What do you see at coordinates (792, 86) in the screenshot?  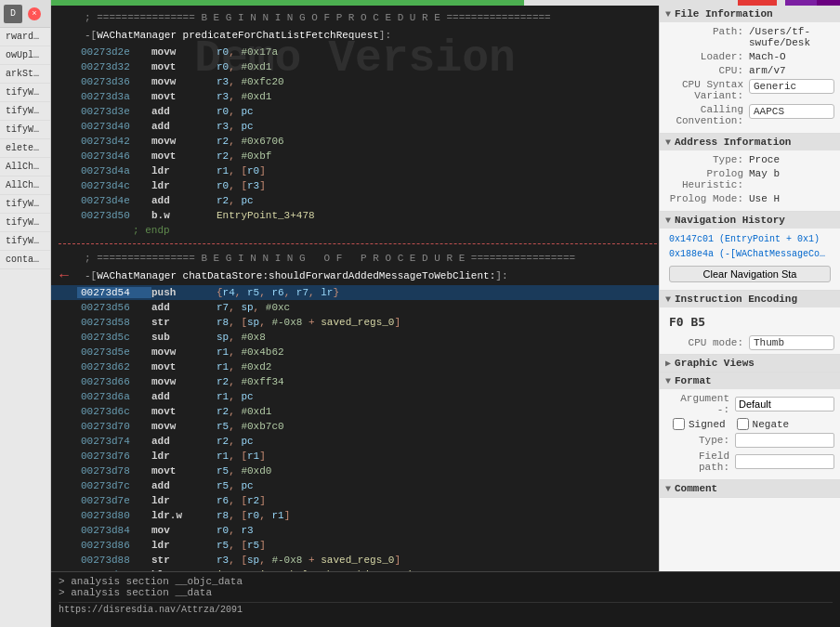 I see `cpu-syntax-dropdown: Generic` at bounding box center [792, 86].